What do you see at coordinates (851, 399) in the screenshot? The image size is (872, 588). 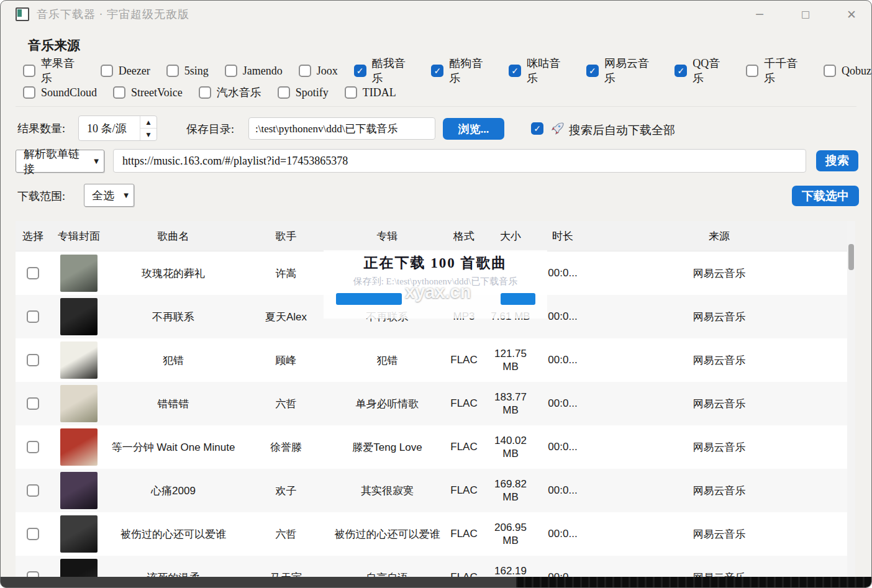 I see `vertical-scrollbar` at bounding box center [851, 399].